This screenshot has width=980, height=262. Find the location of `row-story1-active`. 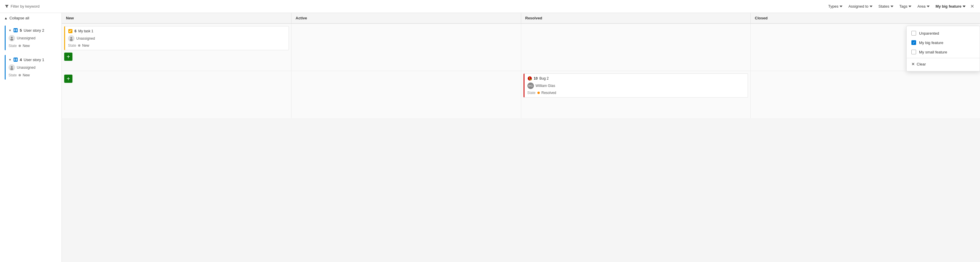

row-story1-active is located at coordinates (406, 95).